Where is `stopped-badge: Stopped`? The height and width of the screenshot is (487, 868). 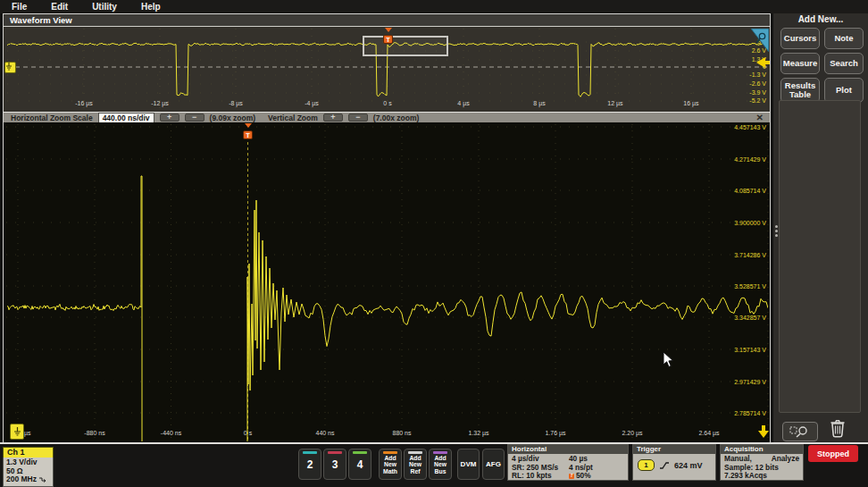 stopped-badge: Stopped is located at coordinates (833, 454).